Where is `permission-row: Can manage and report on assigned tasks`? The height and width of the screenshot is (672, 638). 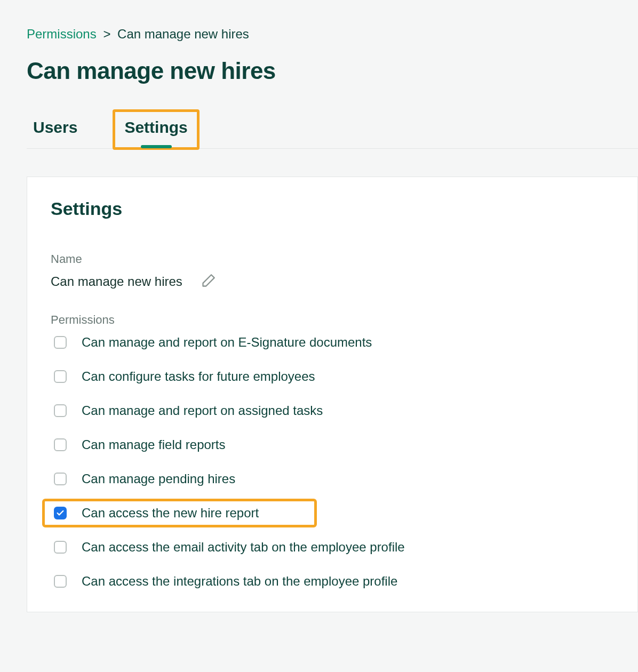 permission-row: Can manage and report on assigned tasks is located at coordinates (332, 411).